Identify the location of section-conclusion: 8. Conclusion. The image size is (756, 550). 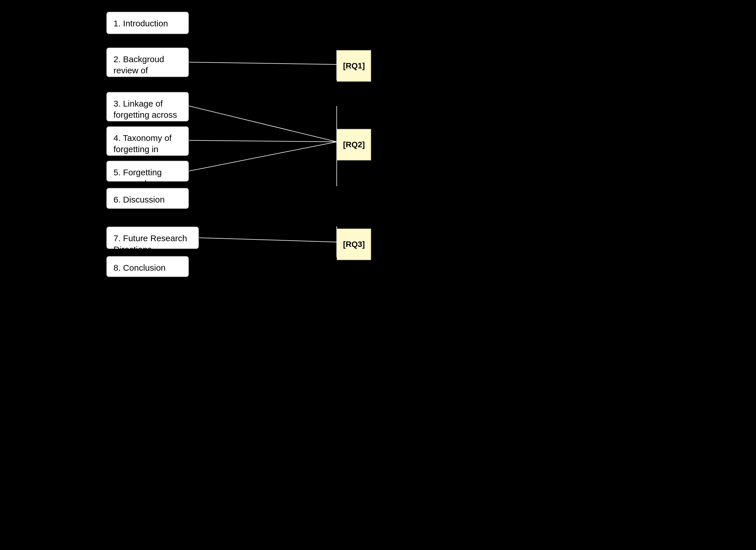
(147, 267).